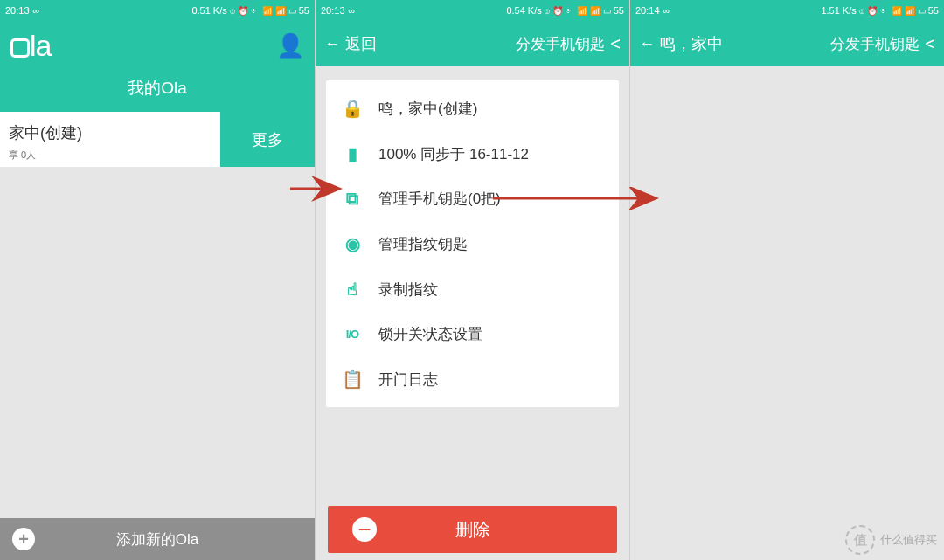 This screenshot has height=560, width=944. Describe the element at coordinates (472, 334) in the screenshot. I see `row-lock-switch-settings: I/O锁开关状态设置` at that location.